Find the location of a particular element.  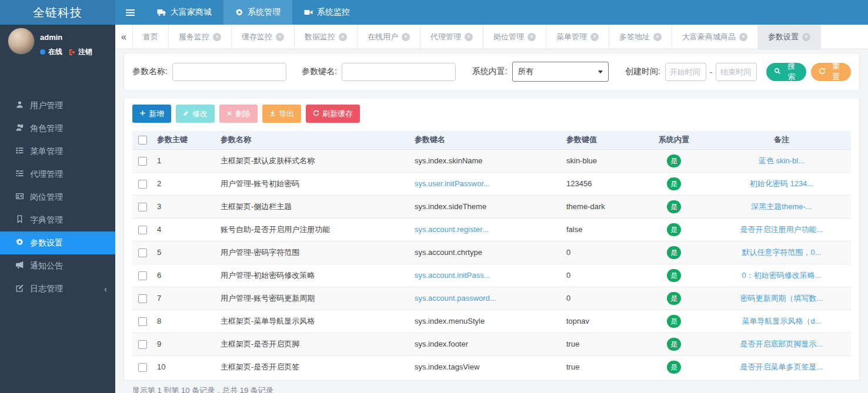

remark-link: 是否开启底部页脚显示... is located at coordinates (782, 344).